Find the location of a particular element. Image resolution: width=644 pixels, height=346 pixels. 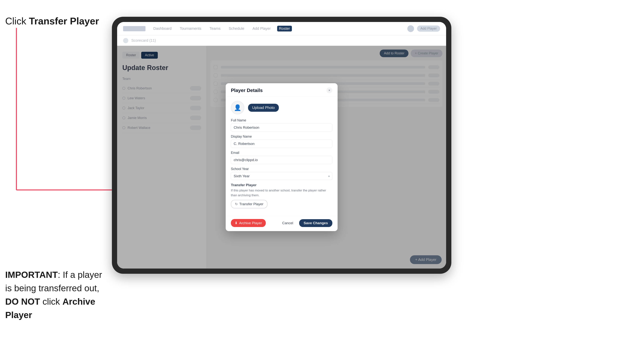

footer-right-actions: Cancel Save Changes is located at coordinates (306, 223).